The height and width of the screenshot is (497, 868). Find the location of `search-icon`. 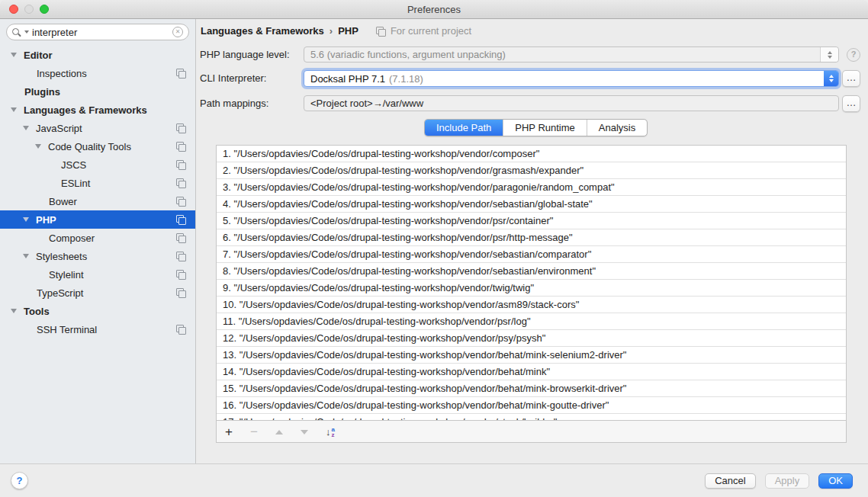

search-icon is located at coordinates (18, 32).